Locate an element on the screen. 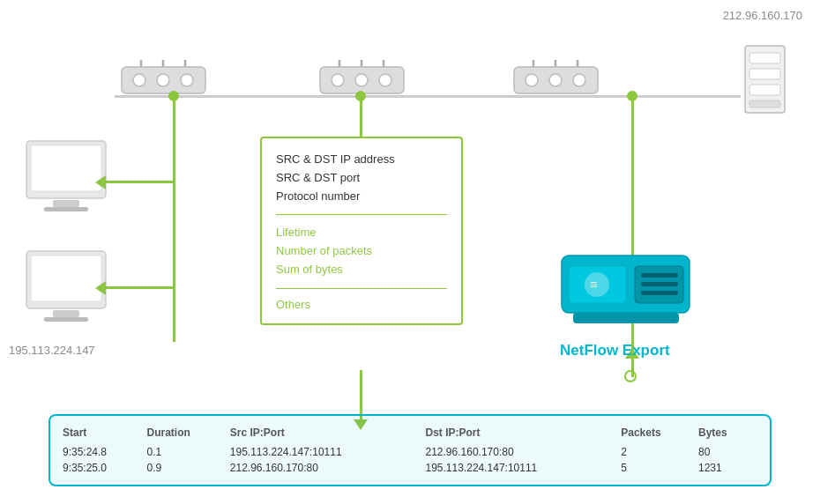  flow-table-container: Start Duration Src IP:Port Dst IP:Port P… is located at coordinates (410, 450).